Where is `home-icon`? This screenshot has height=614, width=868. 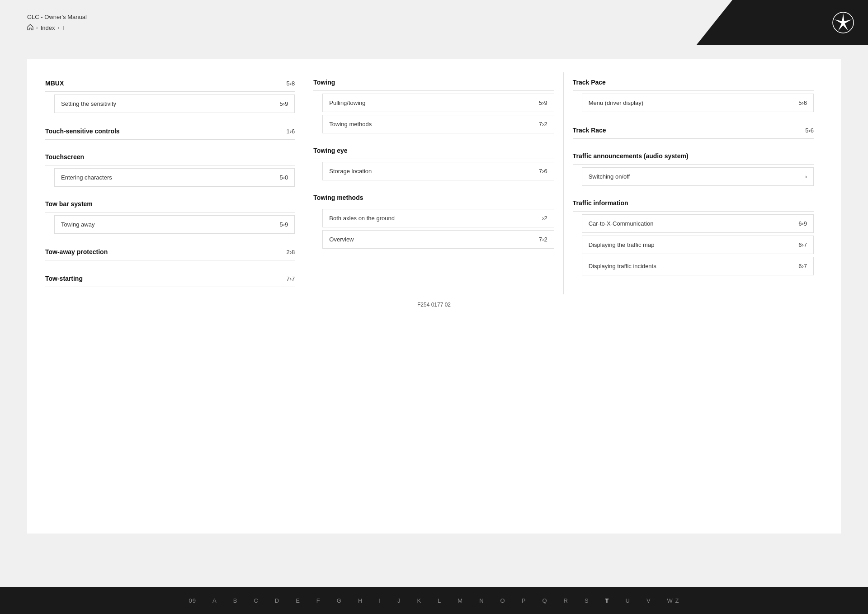
home-icon is located at coordinates (30, 28).